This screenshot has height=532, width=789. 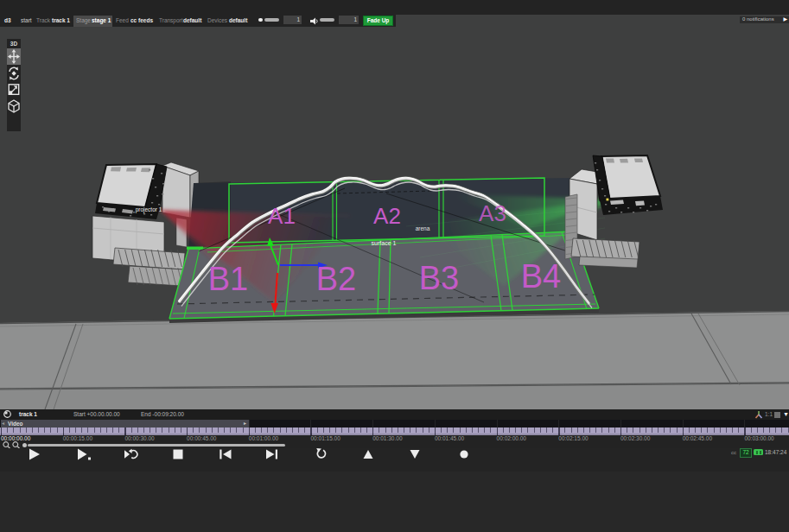 I want to click on svg-text: B2, so click(x=336, y=279).